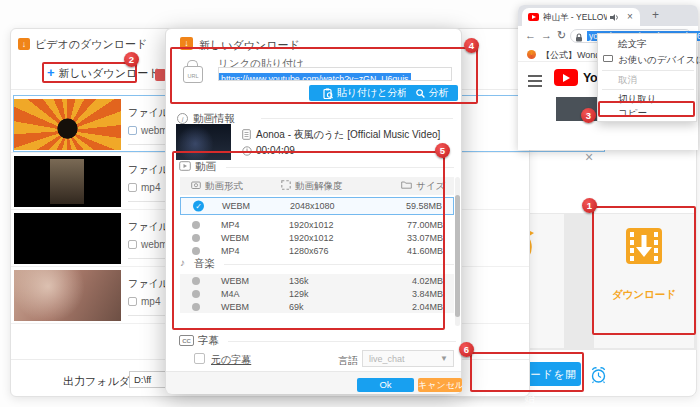  I want to click on youtube-logo-icon, so click(566, 78).